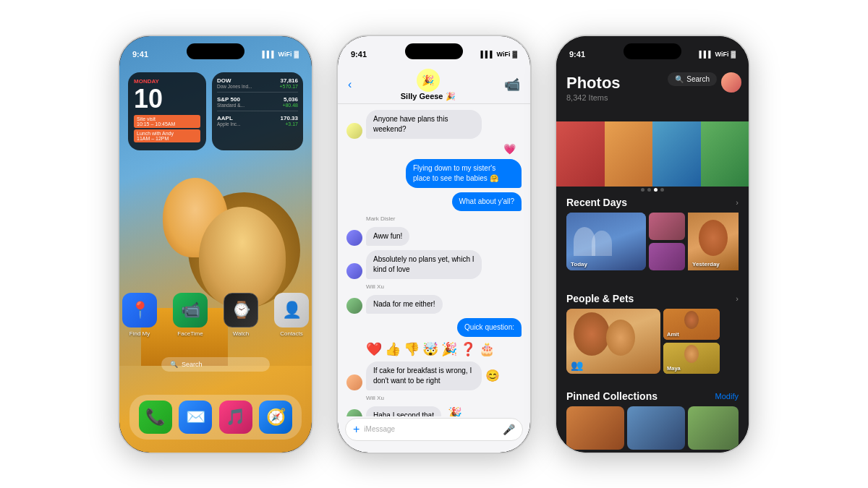 The height and width of the screenshot is (488, 868). What do you see at coordinates (140, 334) in the screenshot?
I see `findmy-label: Find My` at bounding box center [140, 334].